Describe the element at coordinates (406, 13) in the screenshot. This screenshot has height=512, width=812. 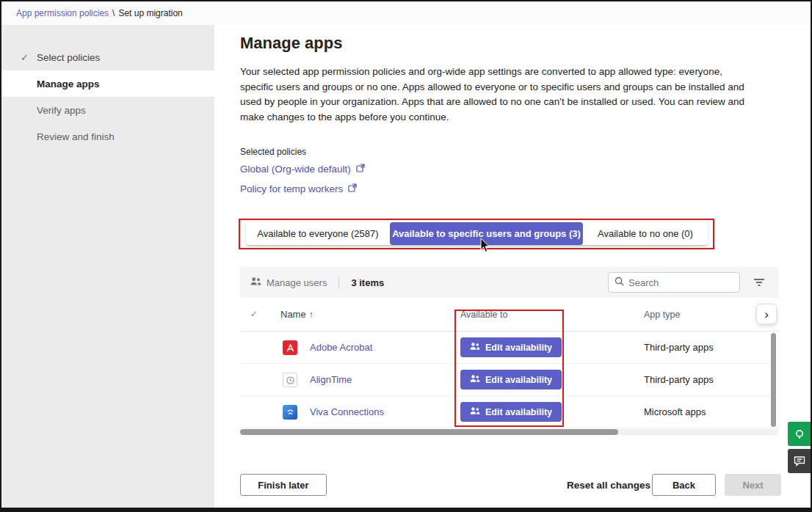
I see `breadcrumb: App permission policies \ Set up migrati…` at that location.